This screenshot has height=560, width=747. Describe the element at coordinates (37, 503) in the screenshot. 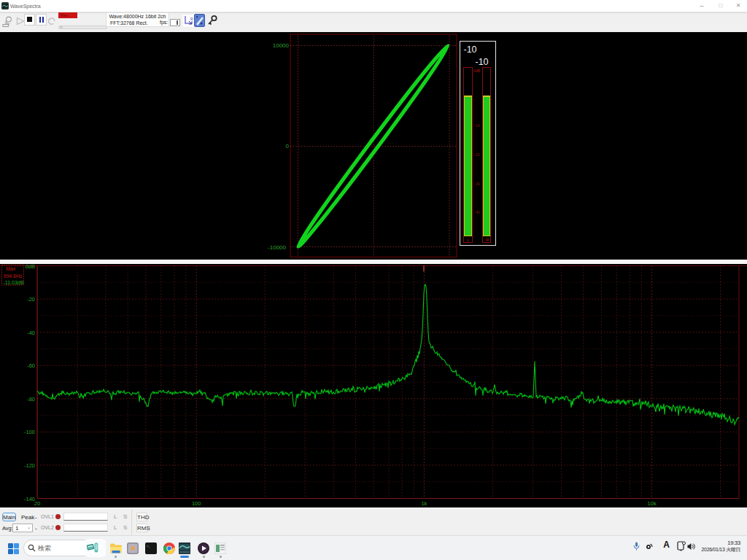

I see `svg-text: 20` at that location.